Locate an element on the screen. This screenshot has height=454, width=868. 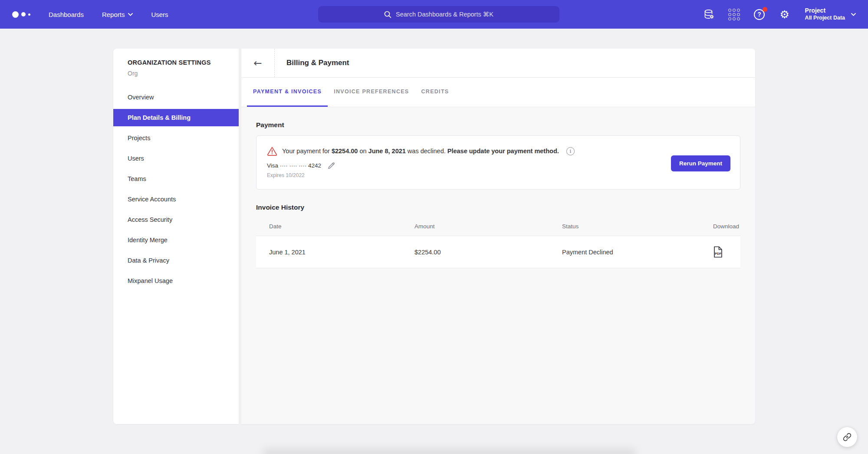
warning-triangle-icon is located at coordinates (272, 151).